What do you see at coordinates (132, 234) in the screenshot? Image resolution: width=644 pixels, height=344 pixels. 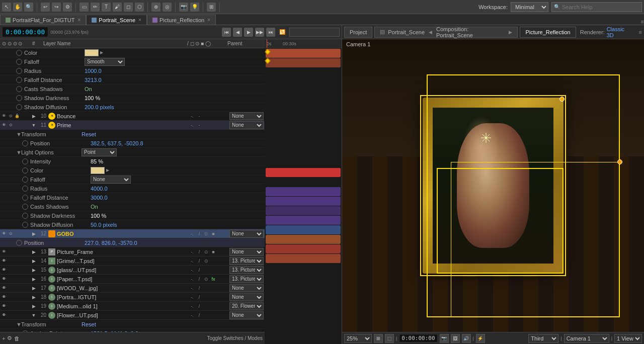 I see `layer-row-12: 👁 ⊙ ▶ 12 GOBO -. / ⊙ ■` at bounding box center [132, 234].